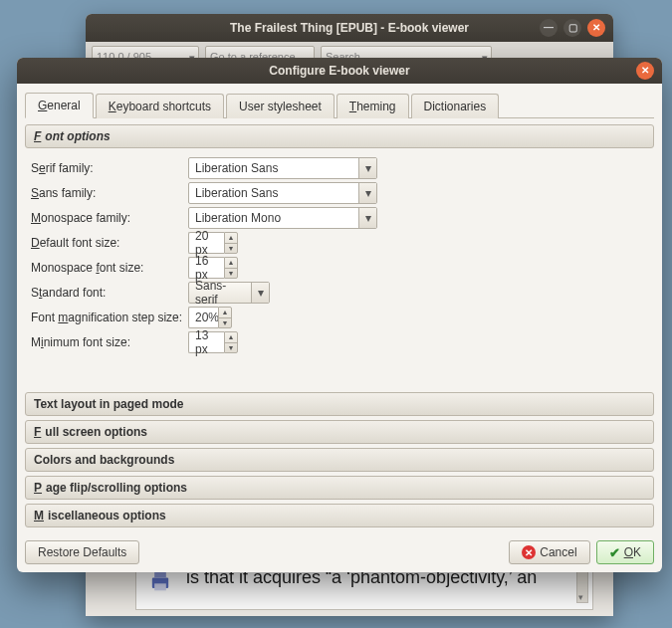 This screenshot has height=628, width=672. Describe the element at coordinates (206, 243) in the screenshot. I see `default-font-size-value: 20 px` at that location.